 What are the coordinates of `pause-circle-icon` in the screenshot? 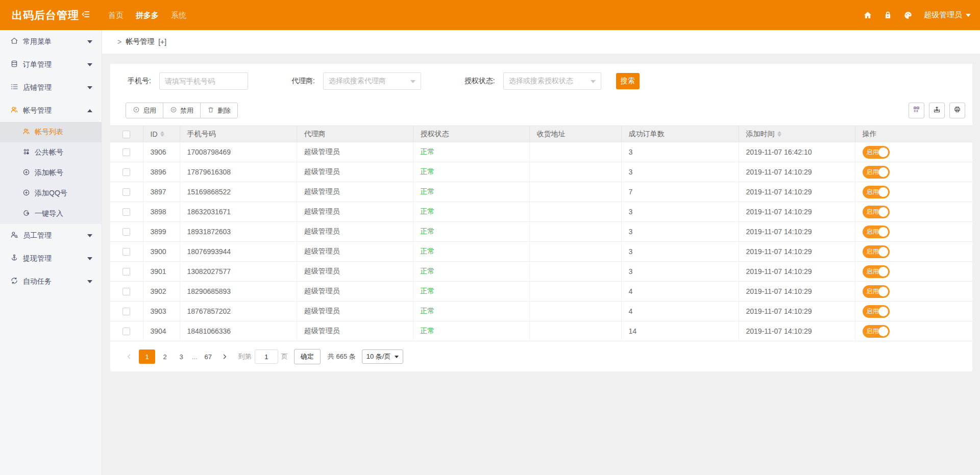 It's located at (174, 110).